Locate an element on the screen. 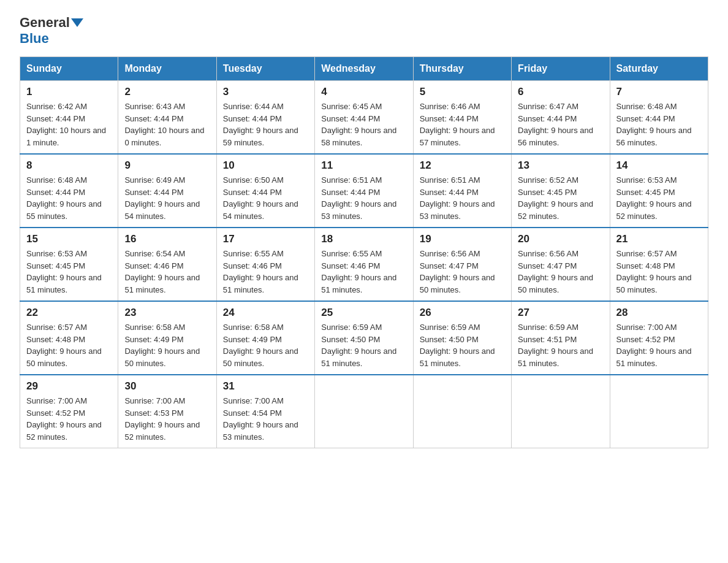  logo-blue-text: Blue is located at coordinates (34, 39).